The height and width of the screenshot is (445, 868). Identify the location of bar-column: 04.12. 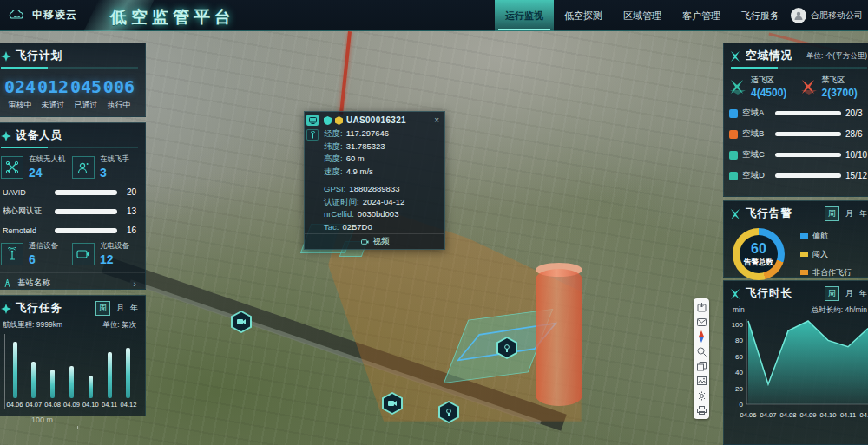
(128, 378).